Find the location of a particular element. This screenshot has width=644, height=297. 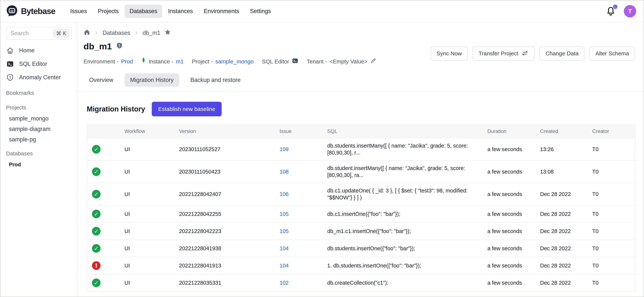

col-duration: Duration is located at coordinates (514, 132).